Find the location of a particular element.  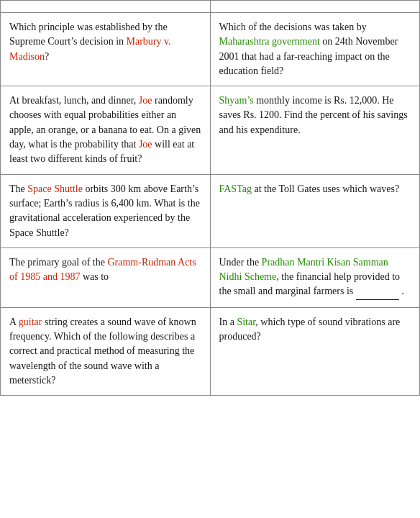

cell-milu-4: In a Sitar, which type of sound vibratio… is located at coordinates (315, 351).